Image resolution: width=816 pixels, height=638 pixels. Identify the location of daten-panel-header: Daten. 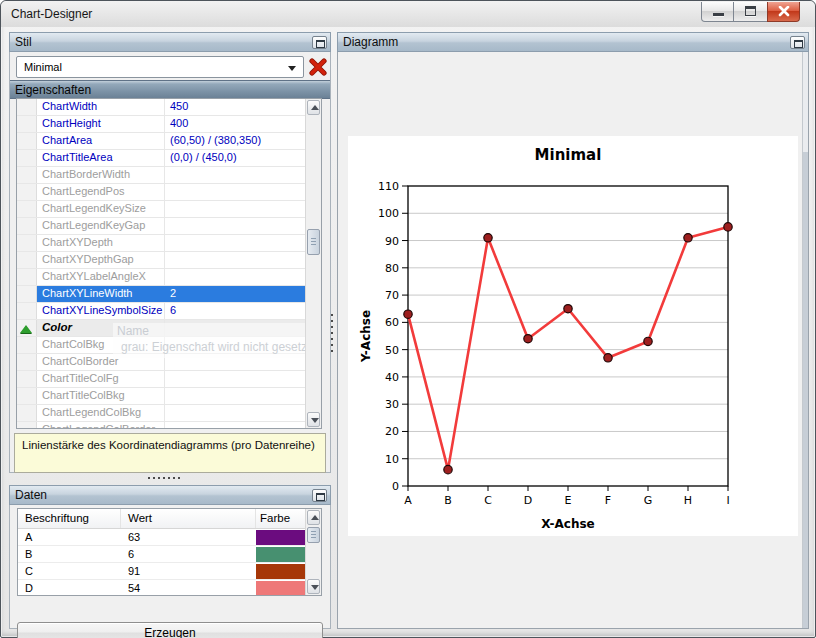
(170, 495).